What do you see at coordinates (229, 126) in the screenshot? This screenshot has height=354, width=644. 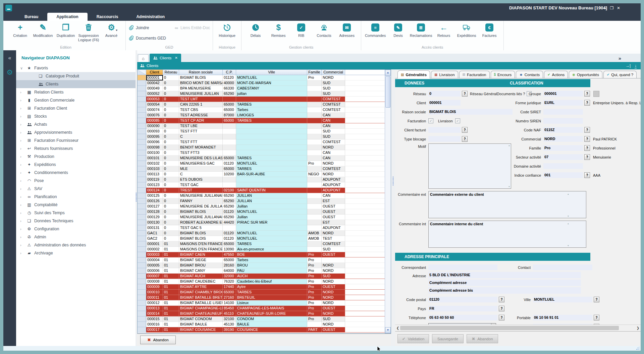 I see `cell-cp` at bounding box center [229, 126].